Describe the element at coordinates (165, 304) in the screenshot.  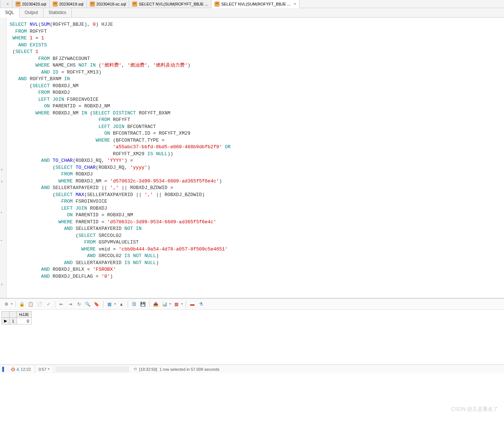
I see `chart-icon: 📊` at that location.